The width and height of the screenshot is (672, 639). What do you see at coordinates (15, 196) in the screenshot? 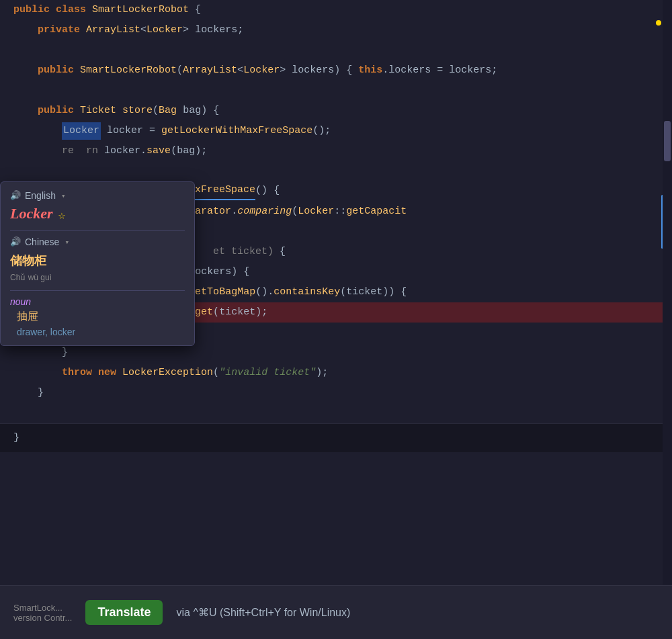
I see `speaker-icon-english: 🔊` at bounding box center [15, 196].